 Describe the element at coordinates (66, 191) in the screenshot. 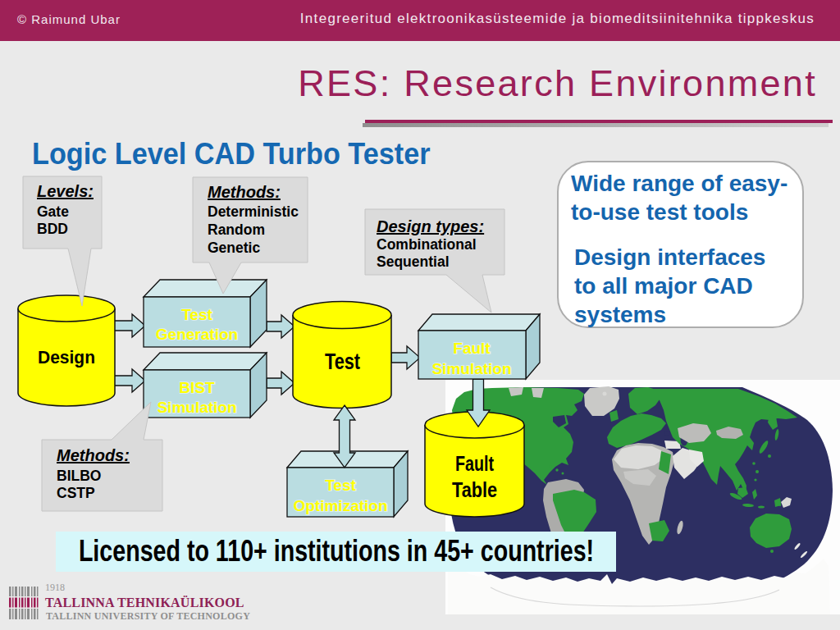

I see `svg-text: Levels:` at that location.